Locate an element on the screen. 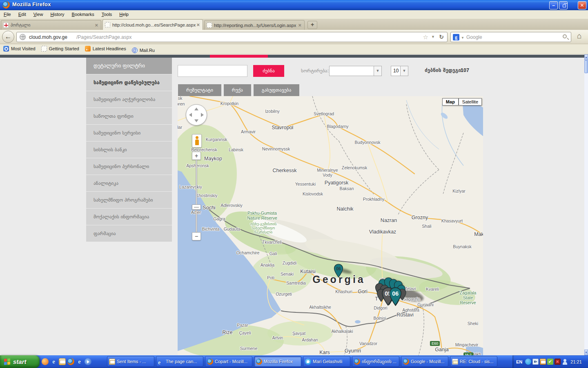  google-engine-icon: g is located at coordinates (456, 37).